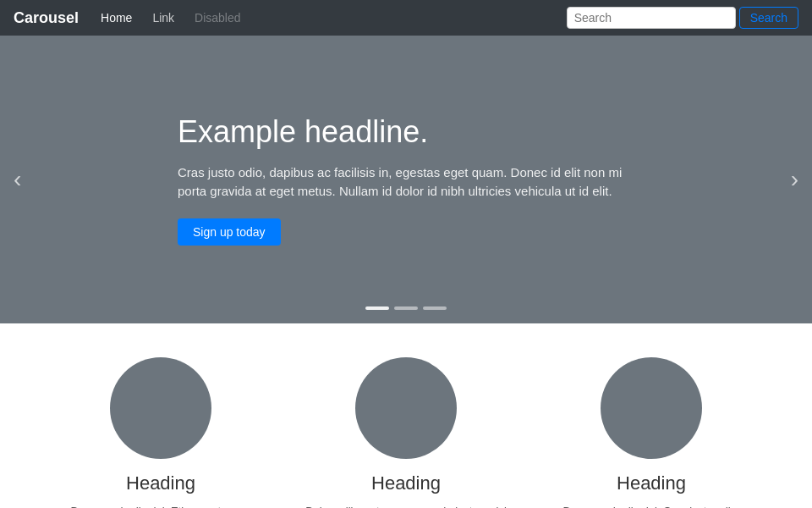 The height and width of the screenshot is (508, 812). Describe the element at coordinates (406, 483) in the screenshot. I see `card-heading-2: Heading` at that location.